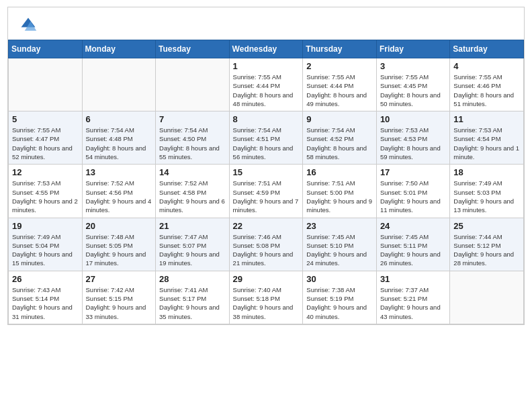 This screenshot has height=411, width=532. Describe the element at coordinates (487, 85) in the screenshot. I see `calendar-cell: 4Sunrise: 7:55 AM Sunset: 4:46 PM Daylig…` at that location.